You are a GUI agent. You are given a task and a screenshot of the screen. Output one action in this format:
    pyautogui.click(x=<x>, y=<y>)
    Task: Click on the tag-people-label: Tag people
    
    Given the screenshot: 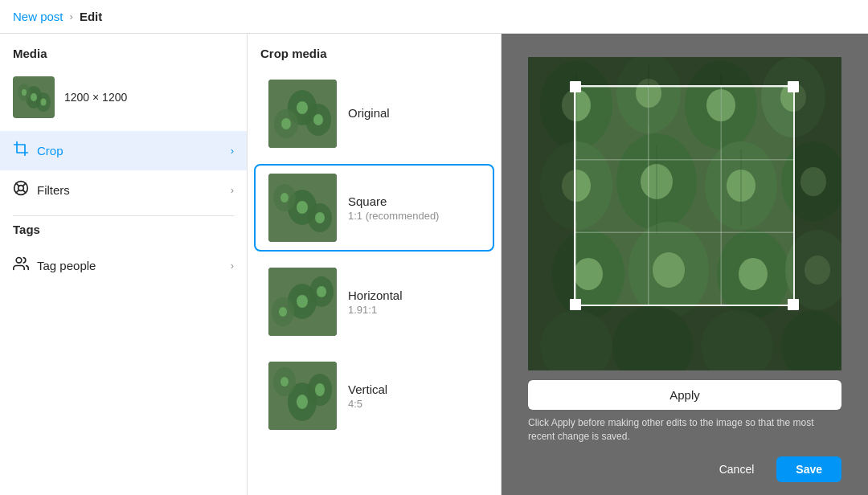 What is the action you would take?
    pyautogui.click(x=66, y=265)
    